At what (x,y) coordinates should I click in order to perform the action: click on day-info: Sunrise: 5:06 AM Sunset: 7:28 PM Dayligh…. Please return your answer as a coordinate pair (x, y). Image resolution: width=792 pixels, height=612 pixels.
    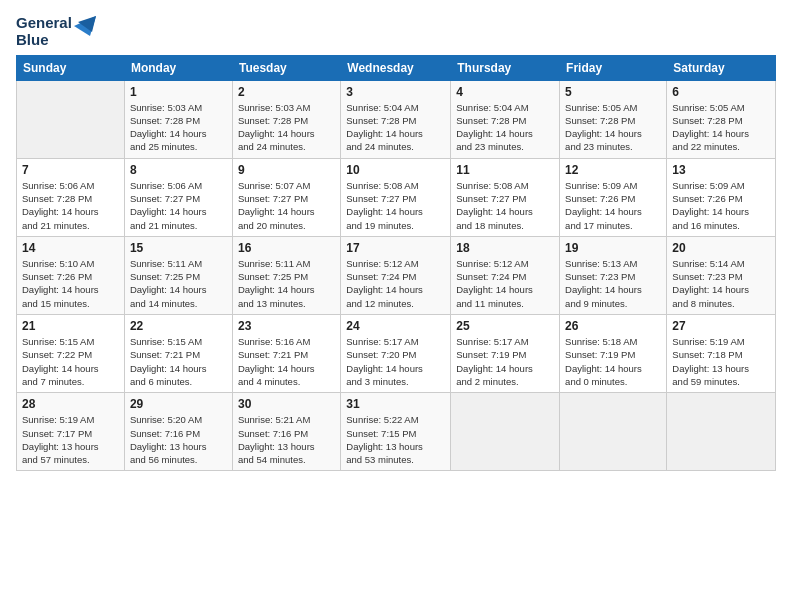
    Looking at the image, I should click on (70, 206).